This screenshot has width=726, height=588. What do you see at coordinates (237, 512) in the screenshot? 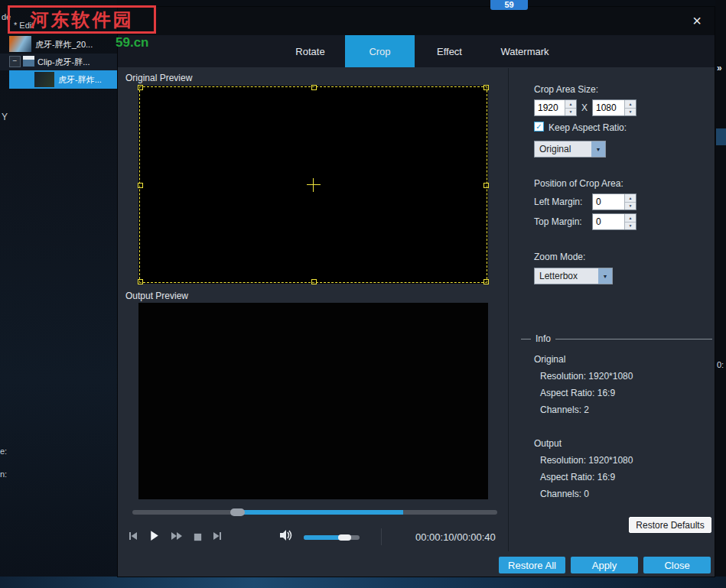
I see `seek-handle` at bounding box center [237, 512].